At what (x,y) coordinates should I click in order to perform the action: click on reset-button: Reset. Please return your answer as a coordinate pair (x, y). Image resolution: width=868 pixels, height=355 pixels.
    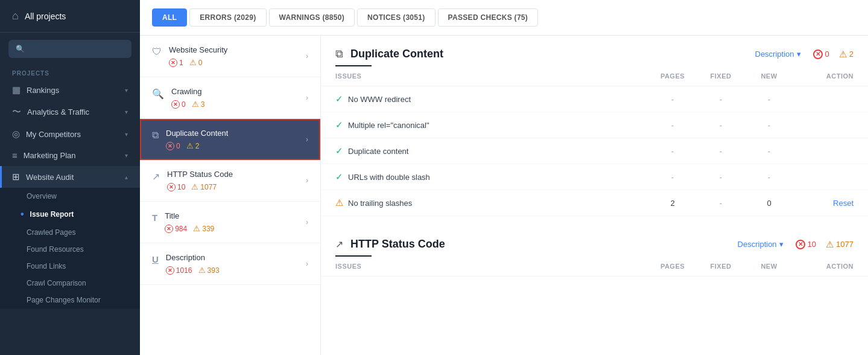
    Looking at the image, I should click on (843, 203).